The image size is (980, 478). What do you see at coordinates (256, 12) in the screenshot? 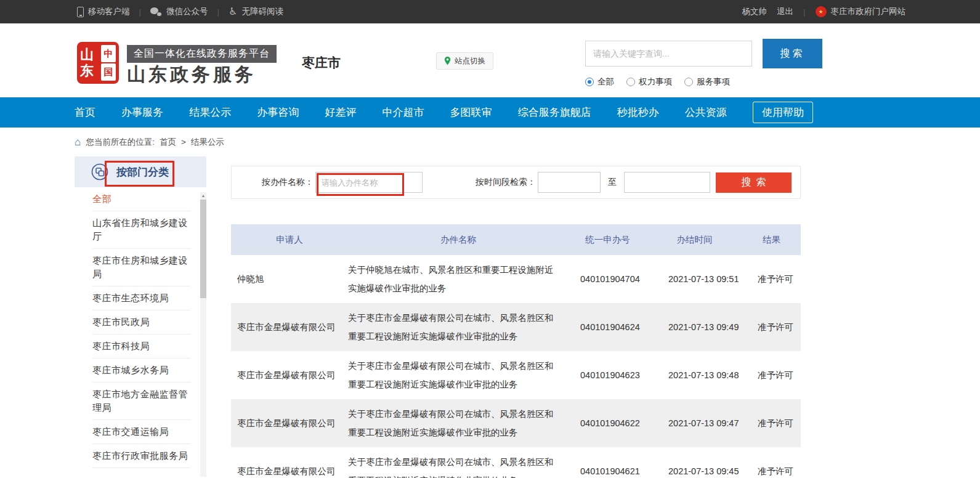
I see `accessibility-link: ♿ 无障碍阅读` at bounding box center [256, 12].